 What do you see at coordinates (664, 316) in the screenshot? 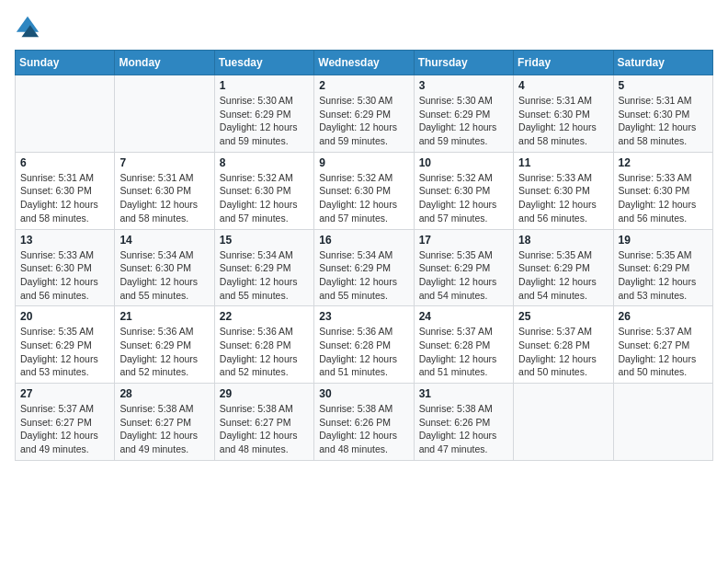
I see `day-number: 26` at bounding box center [664, 316].